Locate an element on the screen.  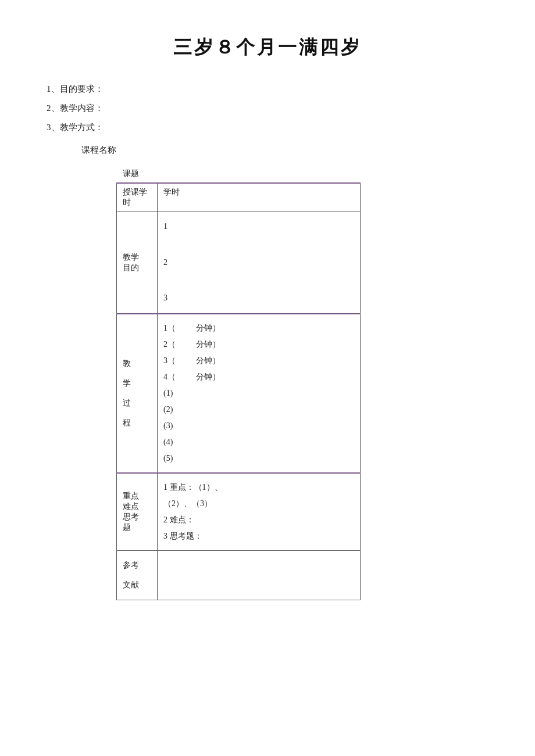
key-points-label: 重点难点思考题 is located at coordinates (137, 512).